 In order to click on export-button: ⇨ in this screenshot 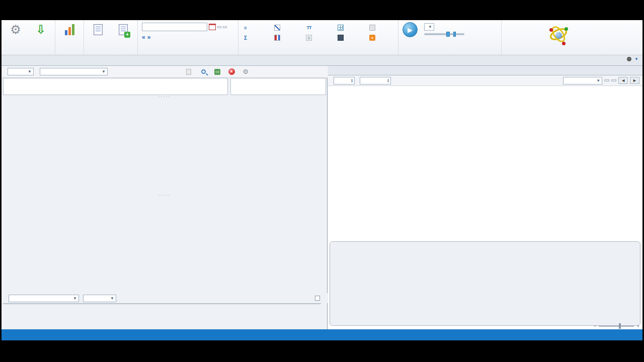, I will do `click(217, 72)`.